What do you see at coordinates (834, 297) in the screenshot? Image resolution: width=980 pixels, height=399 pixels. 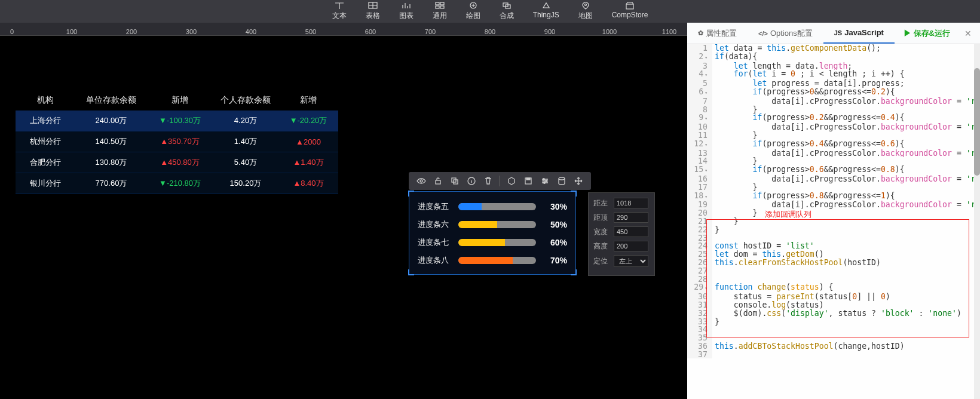 I see `code-line: 30 status = parseInt(status[0] || 0)` at bounding box center [834, 297].